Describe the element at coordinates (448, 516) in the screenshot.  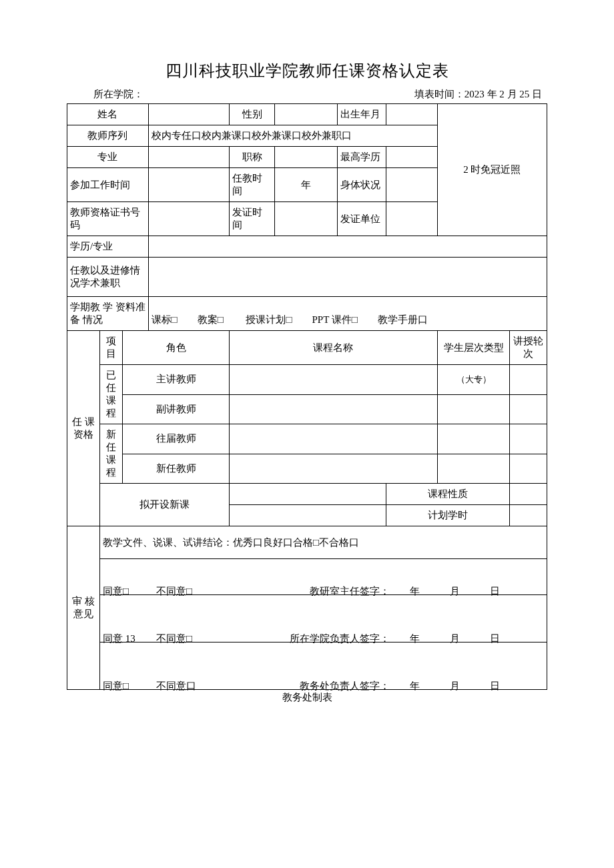
I see `label-hours: 计划学时` at that location.